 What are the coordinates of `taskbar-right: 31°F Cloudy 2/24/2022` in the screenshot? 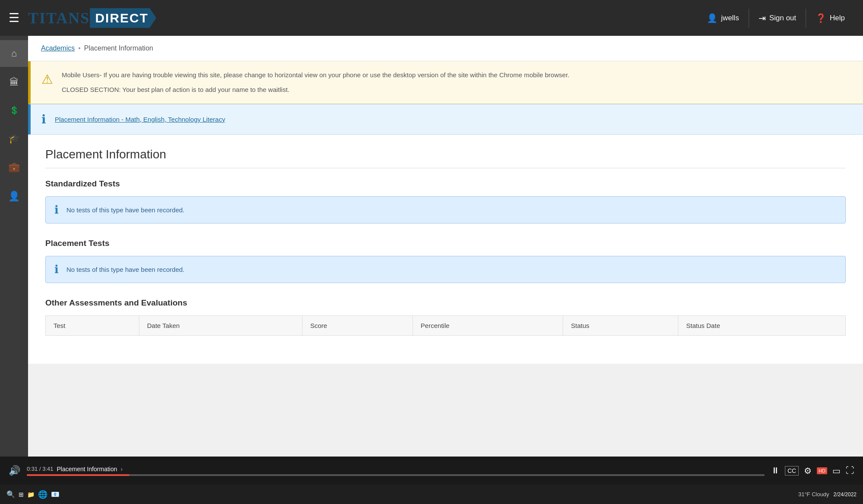 It's located at (828, 495).